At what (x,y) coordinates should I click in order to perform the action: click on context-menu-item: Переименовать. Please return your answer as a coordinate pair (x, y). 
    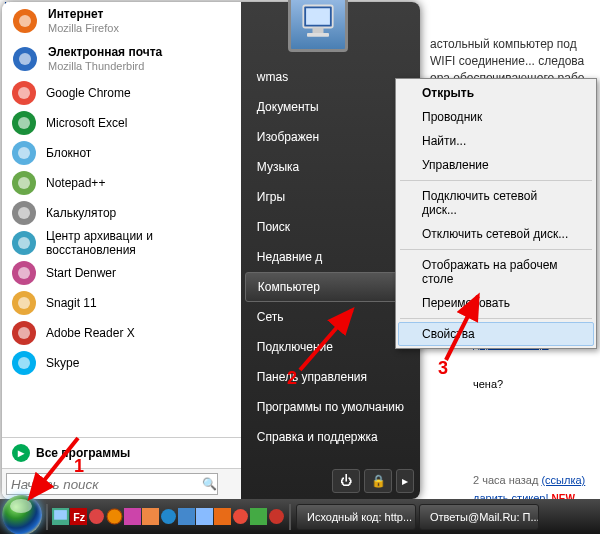
    Looking at the image, I should click on (496, 303).